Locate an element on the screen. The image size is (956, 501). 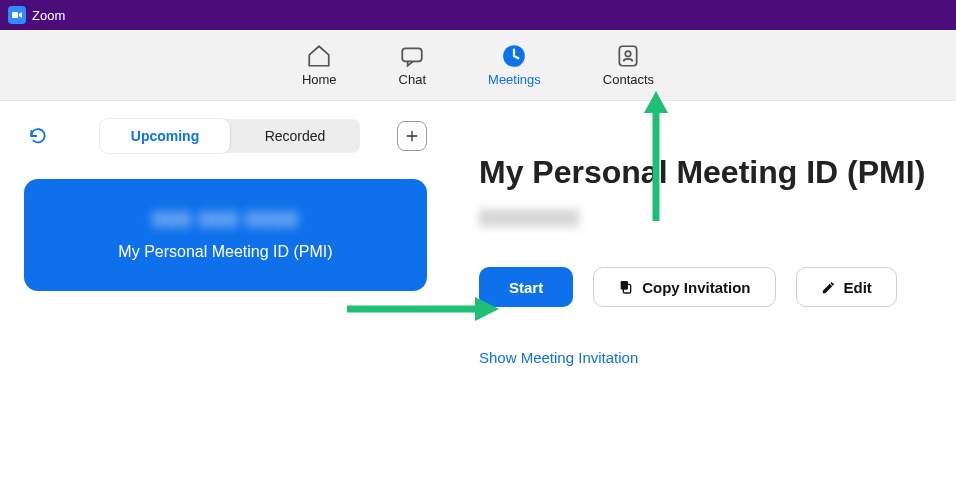
contacts-icon is located at coordinates (628, 56).